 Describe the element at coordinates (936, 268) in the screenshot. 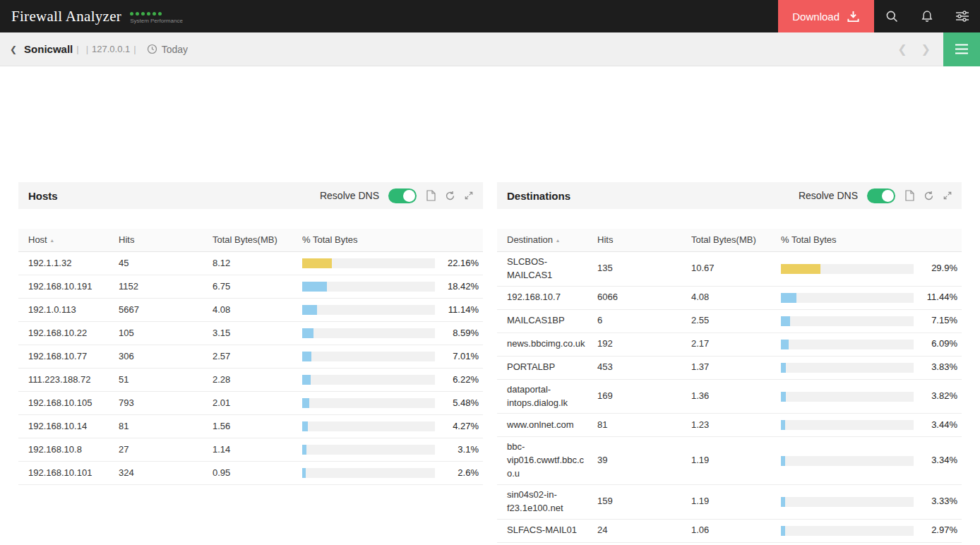

I see `percent-label: 29.9%` at that location.